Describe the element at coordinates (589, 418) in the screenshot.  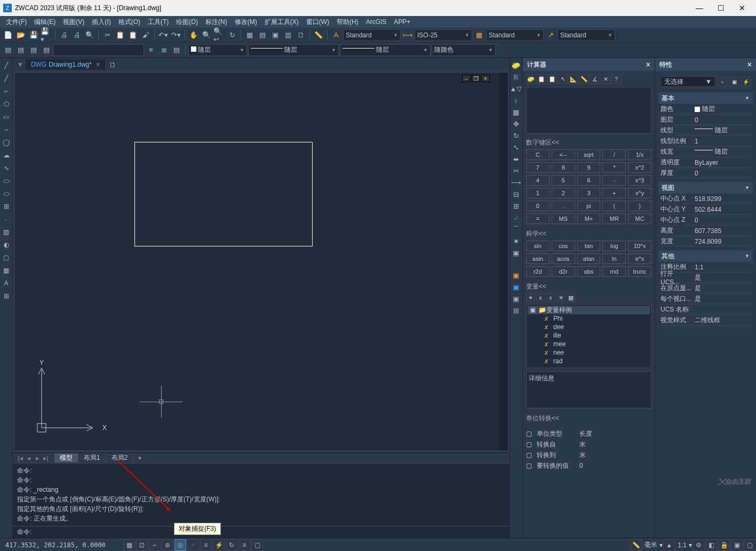
I see `unit-head: 单位转换<<` at that location.